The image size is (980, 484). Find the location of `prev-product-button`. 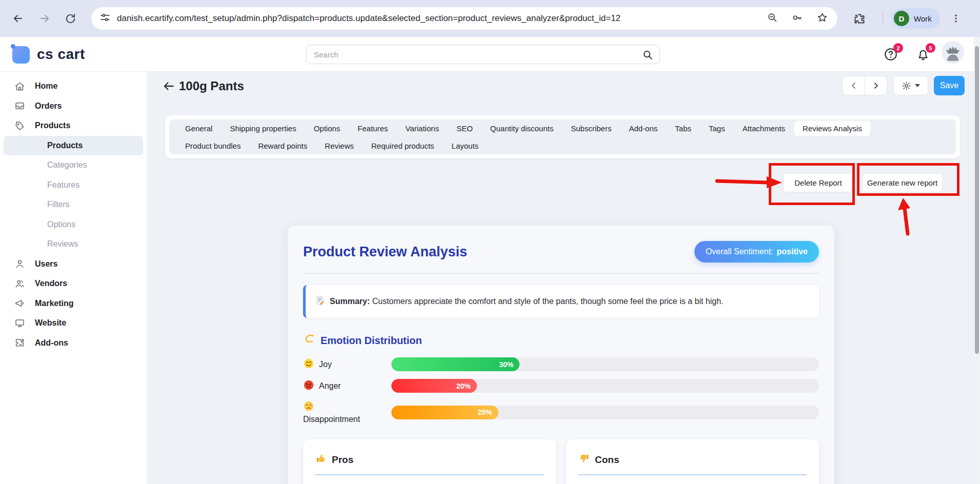

prev-product-button is located at coordinates (853, 86).